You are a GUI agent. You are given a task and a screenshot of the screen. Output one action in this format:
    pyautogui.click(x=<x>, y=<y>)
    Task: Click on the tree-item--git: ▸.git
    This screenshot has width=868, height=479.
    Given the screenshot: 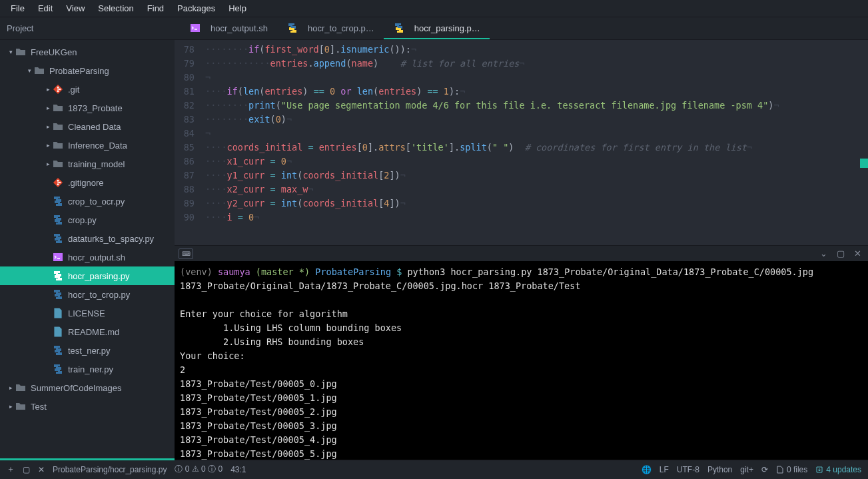 What is the action you would take?
    pyautogui.click(x=87, y=89)
    